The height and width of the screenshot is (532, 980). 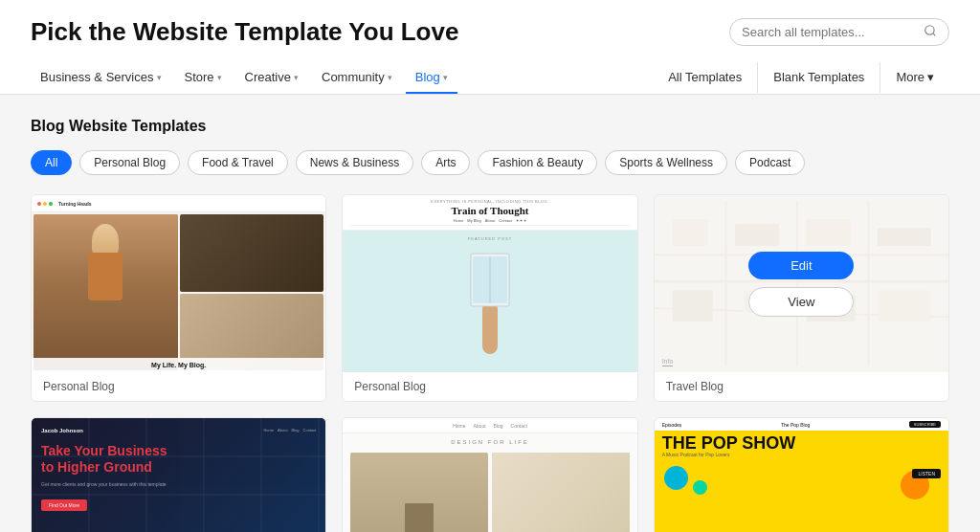 I want to click on search-box, so click(x=839, y=33).